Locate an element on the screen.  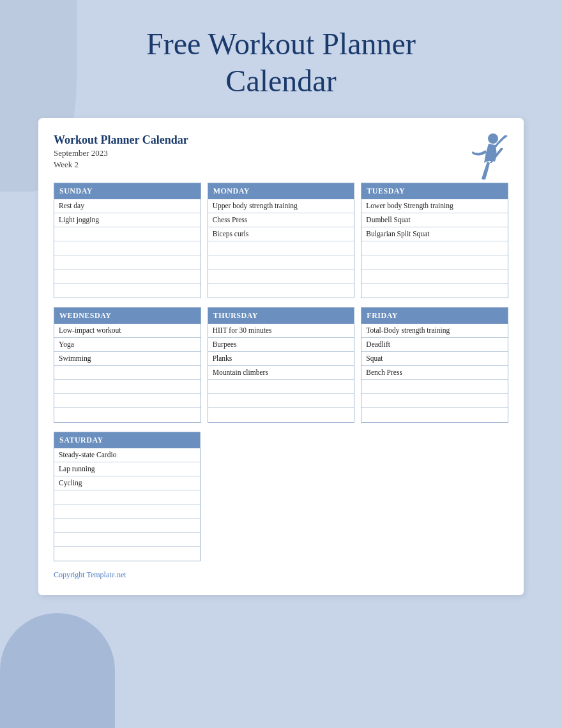
card-header: Workout Planner Calendar September 2023 … is located at coordinates (281, 152).